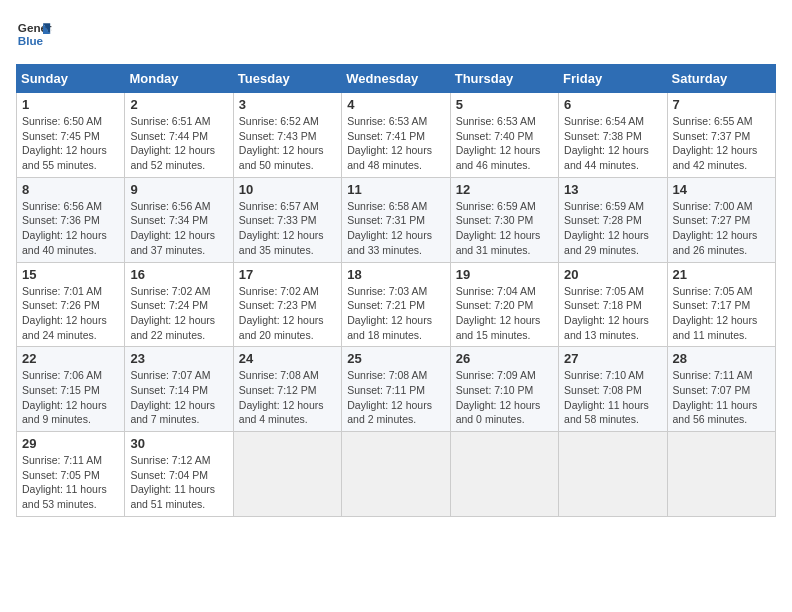 This screenshot has height=612, width=792. Describe the element at coordinates (178, 398) in the screenshot. I see `day-info: Sunrise: 7:07 AM Sunset: 7:14 PM Dayligh…` at that location.